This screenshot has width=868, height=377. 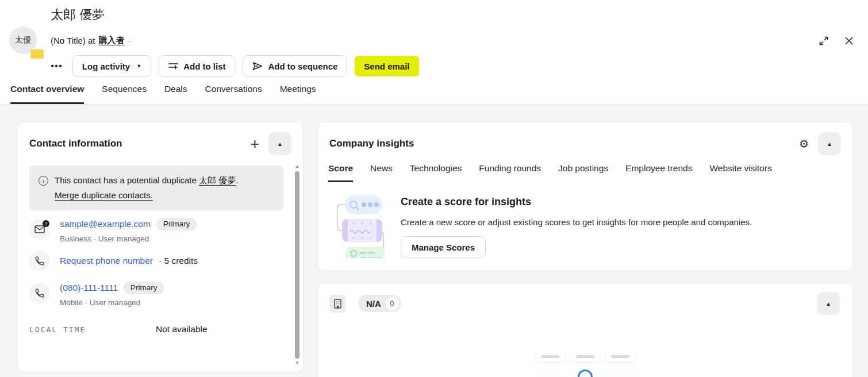 What do you see at coordinates (233, 94) in the screenshot?
I see `tab-conversations: Conversations` at bounding box center [233, 94].